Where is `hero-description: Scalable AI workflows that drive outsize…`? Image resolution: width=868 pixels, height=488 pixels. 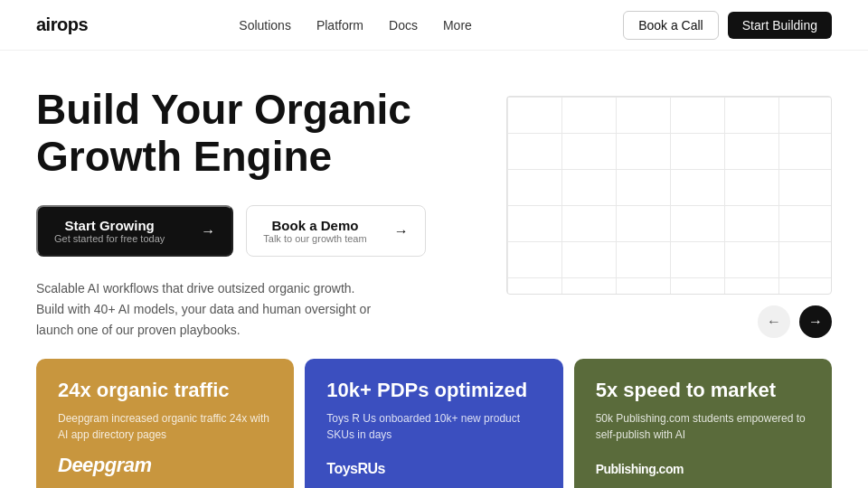 hero-description: Scalable AI workflows that drive outsize… is located at coordinates (208, 309).